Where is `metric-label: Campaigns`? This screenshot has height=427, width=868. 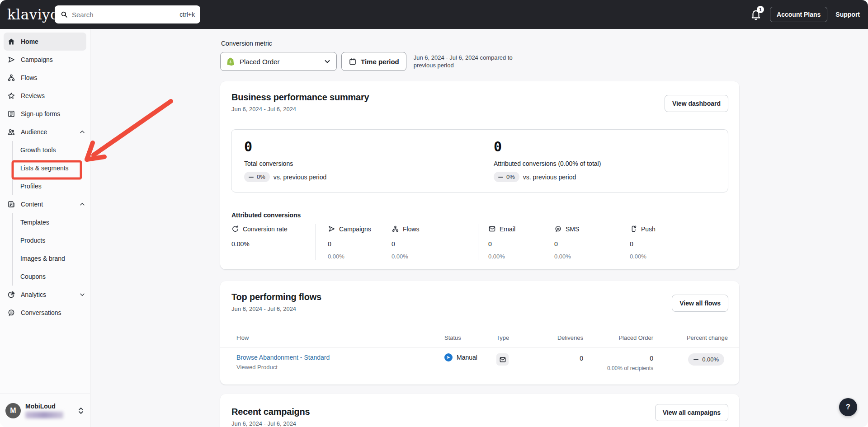
metric-label: Campaigns is located at coordinates (355, 229).